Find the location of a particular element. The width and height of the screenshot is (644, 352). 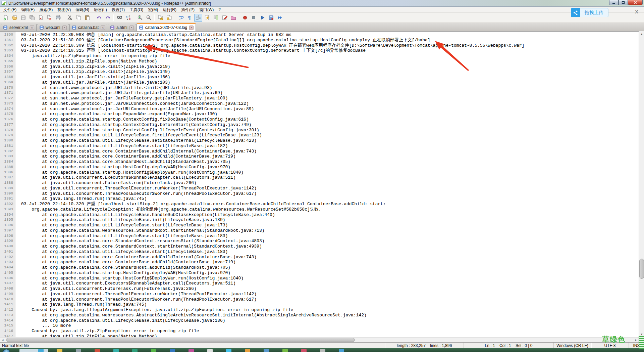

redo-button is located at coordinates (108, 18).